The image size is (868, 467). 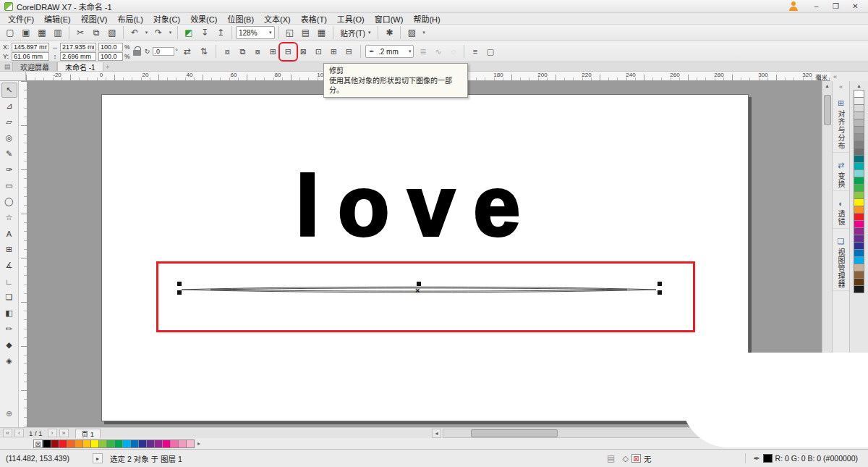 I want to click on scale-vertical-input, so click(x=111, y=56).